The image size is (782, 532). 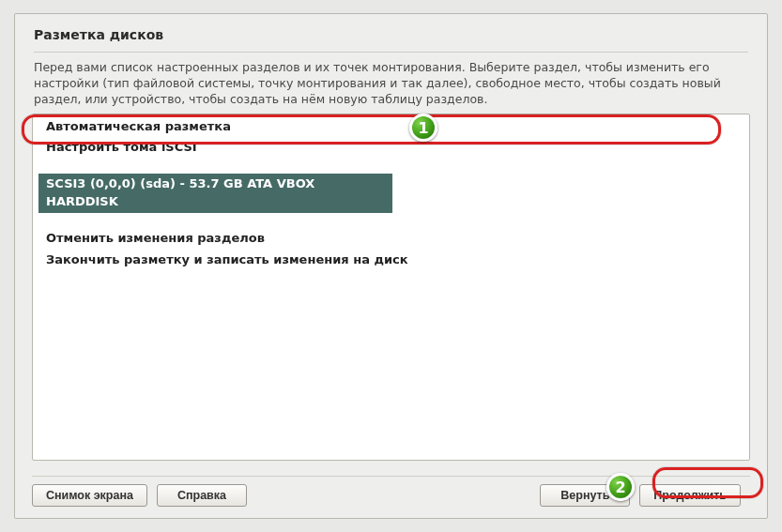 I want to click on list-item-finish: Закончить разметку и записать изменения …, so click(x=391, y=261).